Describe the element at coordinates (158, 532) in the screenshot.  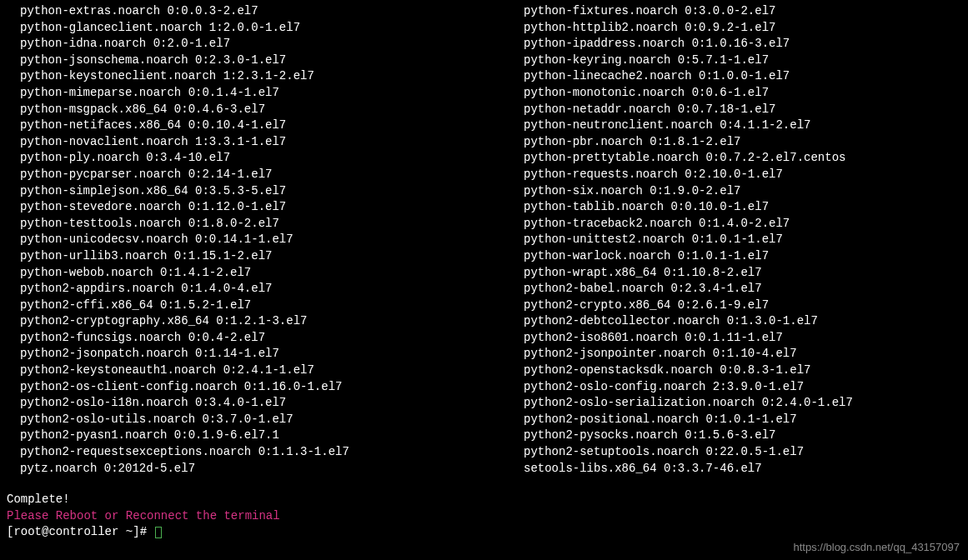
I see `cursor-icon` at that location.